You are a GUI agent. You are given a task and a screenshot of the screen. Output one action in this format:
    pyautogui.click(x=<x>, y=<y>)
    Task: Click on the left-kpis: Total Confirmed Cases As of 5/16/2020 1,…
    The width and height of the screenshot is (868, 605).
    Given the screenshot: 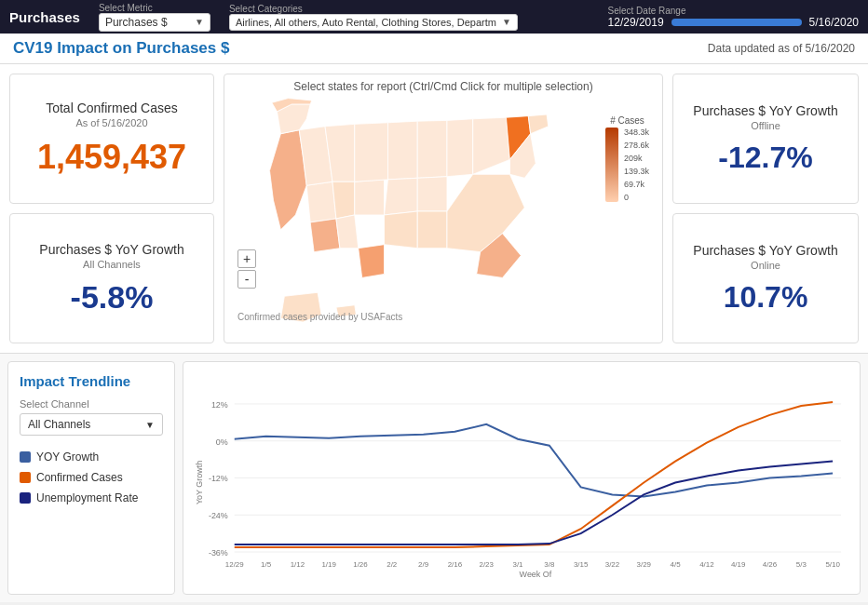 What is the action you would take?
    pyautogui.click(x=112, y=208)
    